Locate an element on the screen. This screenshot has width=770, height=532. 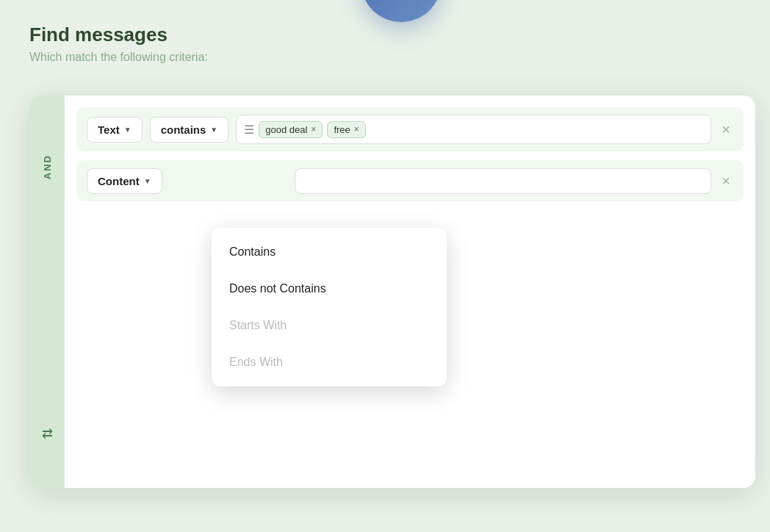
row1-close-button: × is located at coordinates (726, 129).